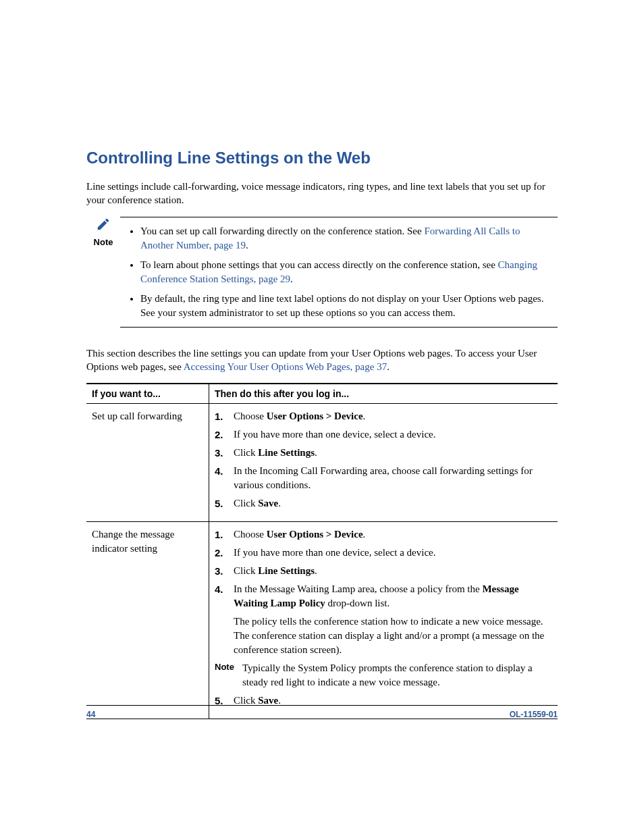 This screenshot has height=834, width=644. I want to click on goal-cell: Change the message indicator setting, so click(148, 621).